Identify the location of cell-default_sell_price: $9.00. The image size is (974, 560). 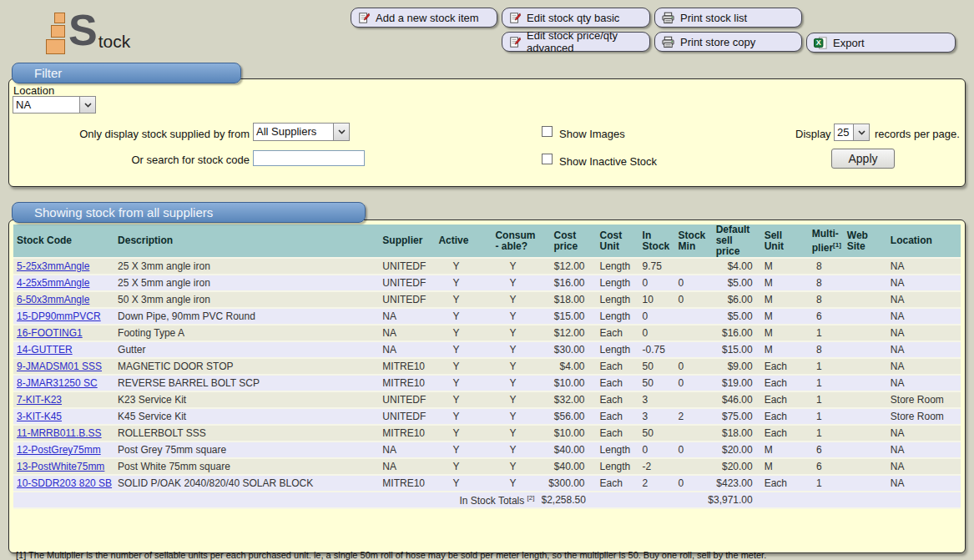
(730, 367).